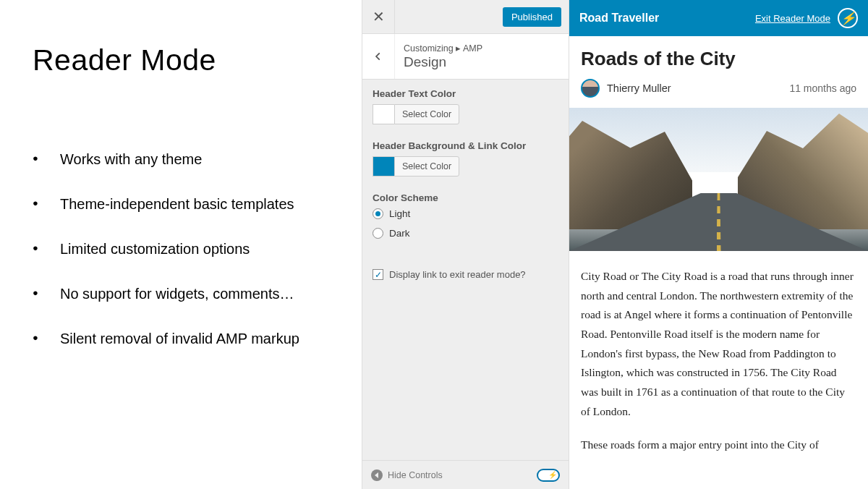 This screenshot has width=868, height=489. What do you see at coordinates (466, 233) in the screenshot?
I see `radio-option-dark: Dark` at bounding box center [466, 233].